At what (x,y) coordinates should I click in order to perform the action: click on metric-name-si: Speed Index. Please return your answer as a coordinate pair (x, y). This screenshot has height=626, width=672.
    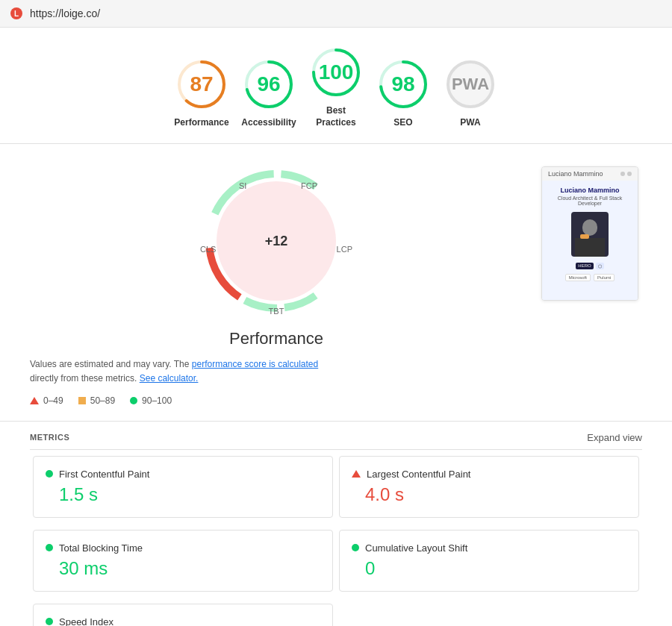
    Looking at the image, I should click on (183, 621).